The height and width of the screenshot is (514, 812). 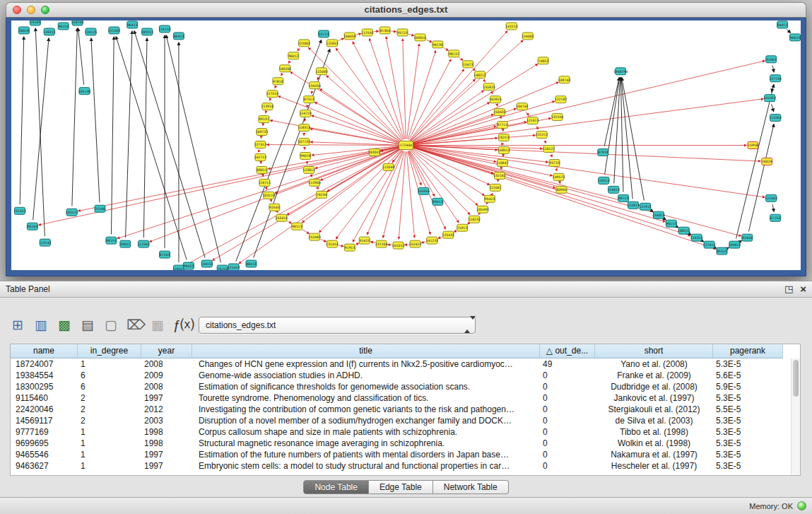 What do you see at coordinates (365, 240) in the screenshot?
I see `graph-node: 91423` at bounding box center [365, 240].